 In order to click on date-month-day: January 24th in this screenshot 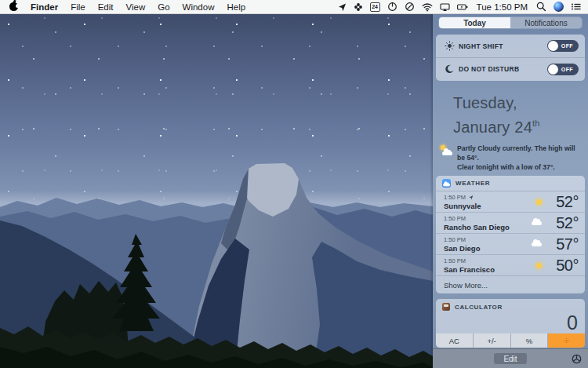, I will do `click(497, 126)`.